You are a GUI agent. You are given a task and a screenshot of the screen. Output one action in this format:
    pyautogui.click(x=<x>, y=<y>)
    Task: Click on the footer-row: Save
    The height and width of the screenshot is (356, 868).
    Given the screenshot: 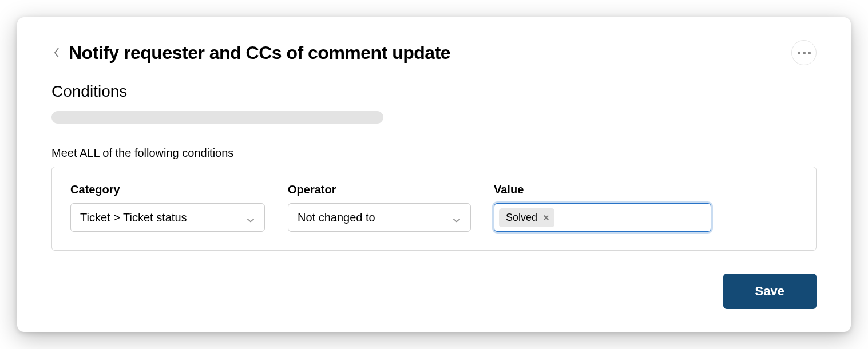 What is the action you would take?
    pyautogui.click(x=434, y=291)
    